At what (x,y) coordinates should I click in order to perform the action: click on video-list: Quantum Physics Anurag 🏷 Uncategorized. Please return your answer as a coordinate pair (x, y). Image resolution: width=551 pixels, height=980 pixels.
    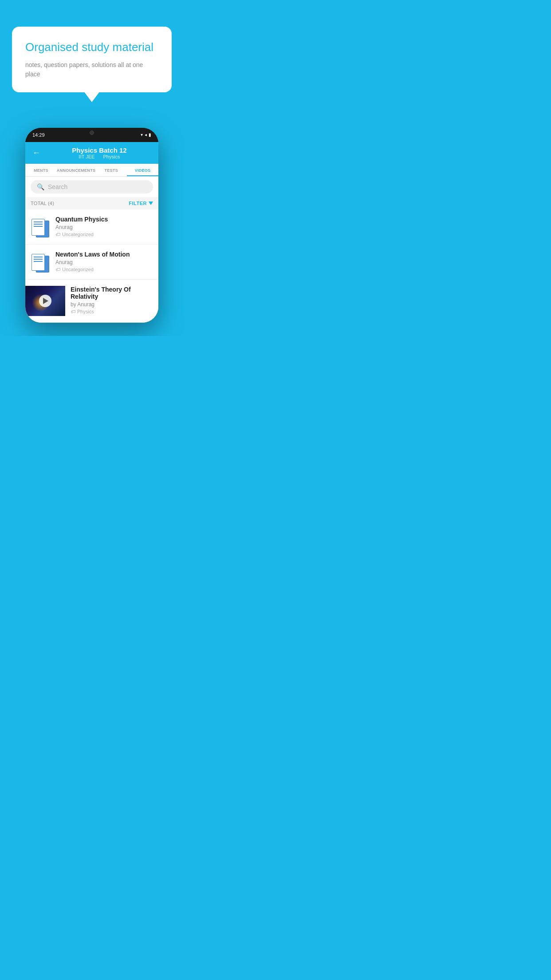
    Looking at the image, I should click on (92, 266).